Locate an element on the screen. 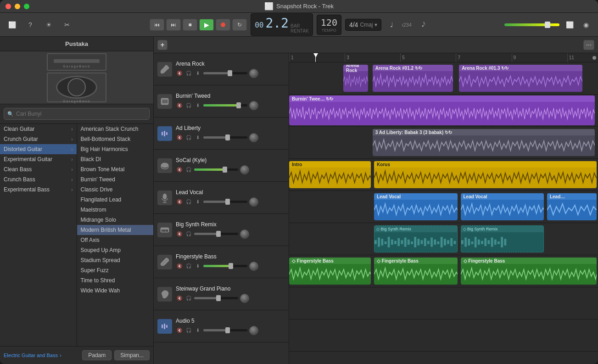 This screenshot has height=364, width=598. volume-track-audio5 is located at coordinates (225, 330).